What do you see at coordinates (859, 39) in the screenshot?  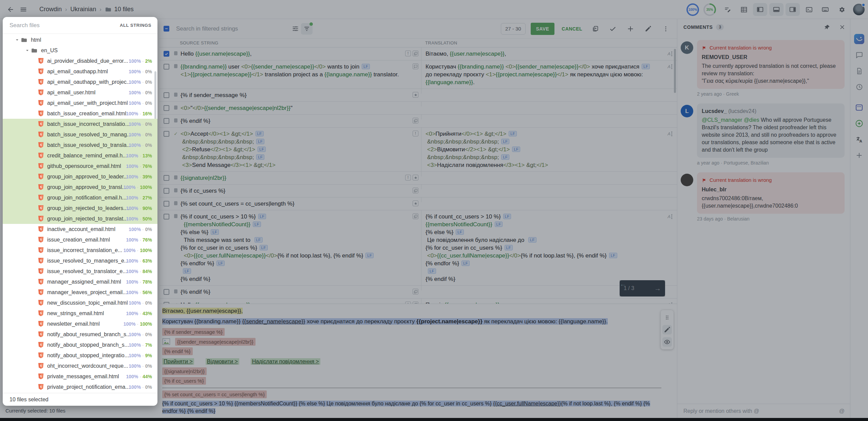 I see `crowdin-logo-button` at bounding box center [859, 39].